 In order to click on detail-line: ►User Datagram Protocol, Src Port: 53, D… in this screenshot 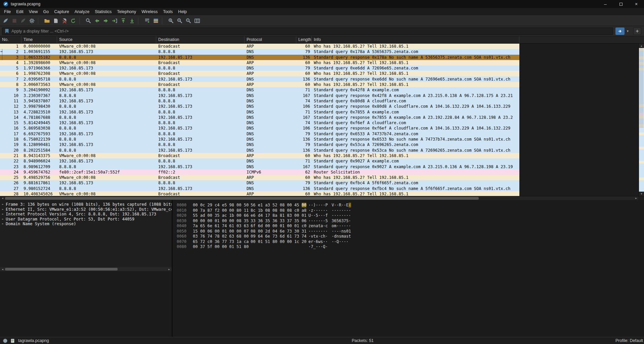, I will do `click(86, 219)`.